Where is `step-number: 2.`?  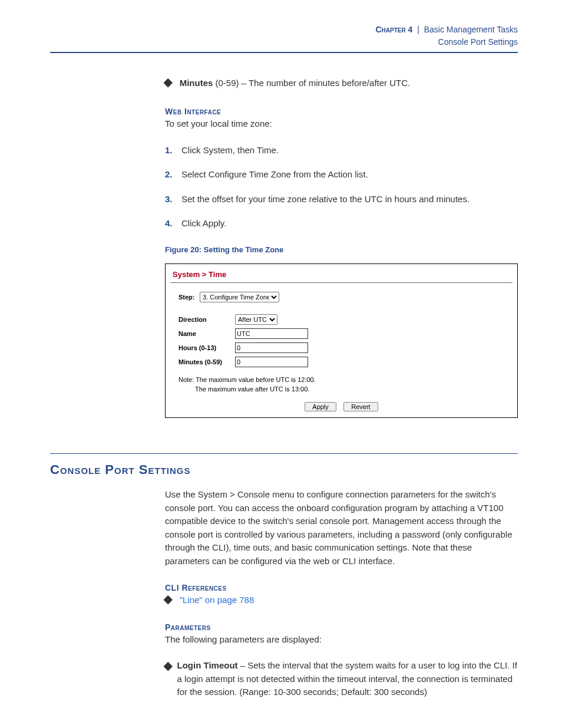
step-number: 2. is located at coordinates (173, 174).